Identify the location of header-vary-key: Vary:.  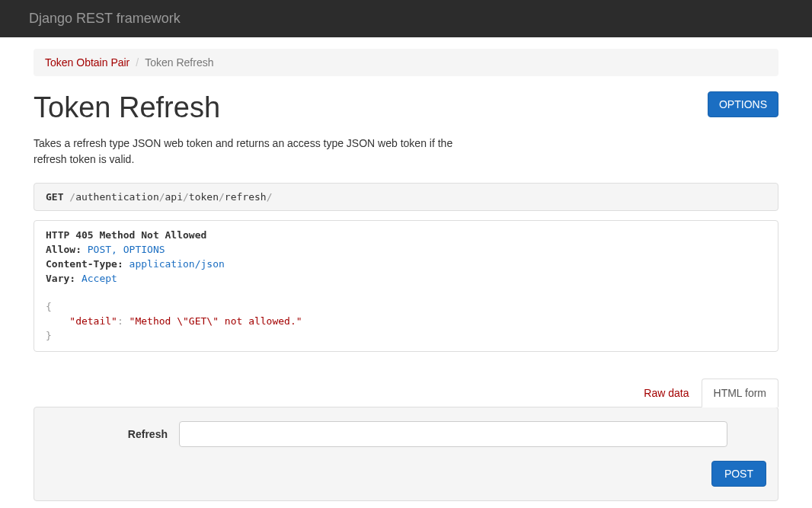
(61, 279).